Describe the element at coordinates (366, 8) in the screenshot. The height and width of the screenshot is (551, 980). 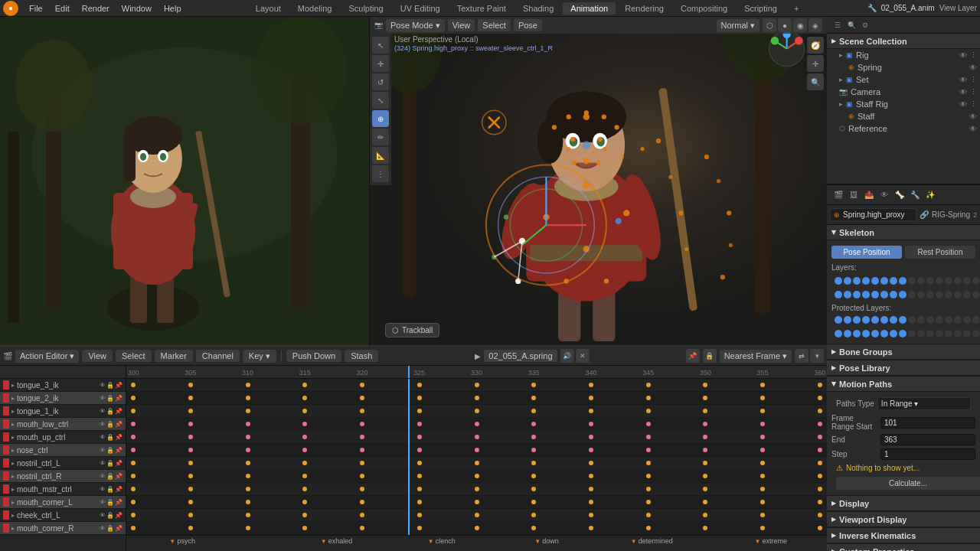
I see `tab-sculpting: Sculpting` at that location.